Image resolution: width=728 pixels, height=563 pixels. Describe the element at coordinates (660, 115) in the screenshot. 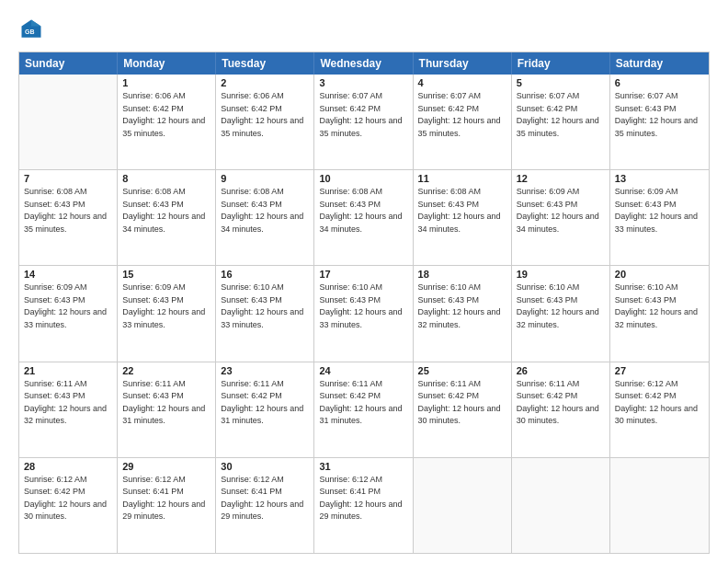

I see `day-info: Sunrise: 6:07 AMSunset: 6:43 PMDaylight:…` at that location.